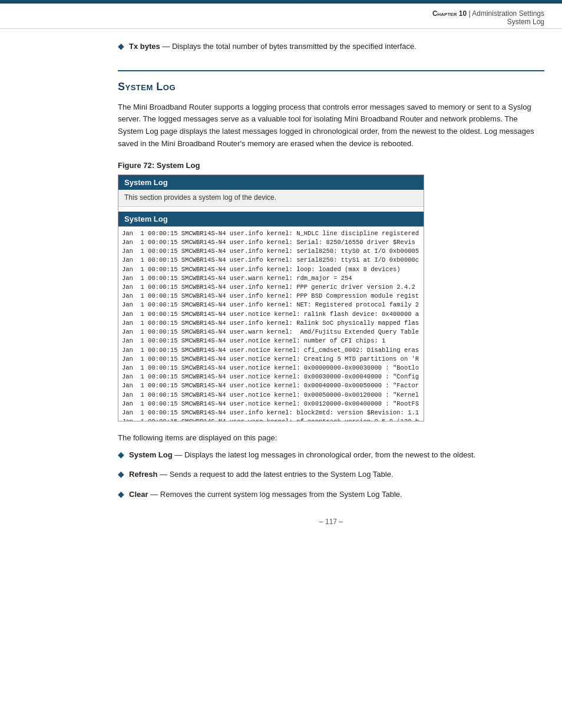 The width and height of the screenshot is (562, 728). What do you see at coordinates (271, 324) in the screenshot?
I see `log-content-area: Jan 1 00:00:15 SMCWBR14S-N4 user.info ke…` at bounding box center [271, 324].